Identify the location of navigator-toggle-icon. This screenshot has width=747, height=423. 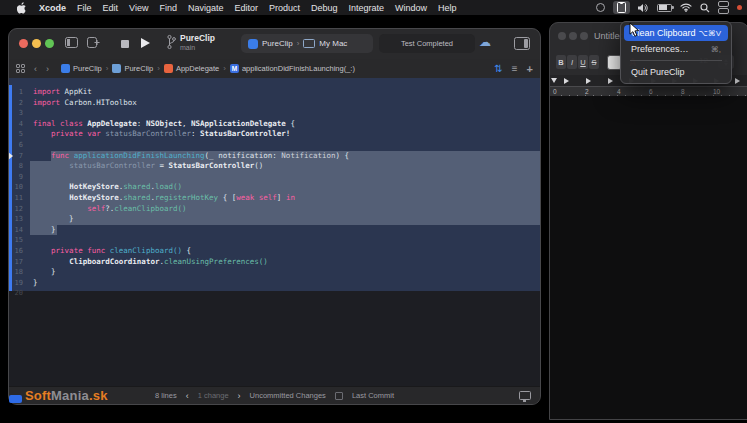
(72, 44).